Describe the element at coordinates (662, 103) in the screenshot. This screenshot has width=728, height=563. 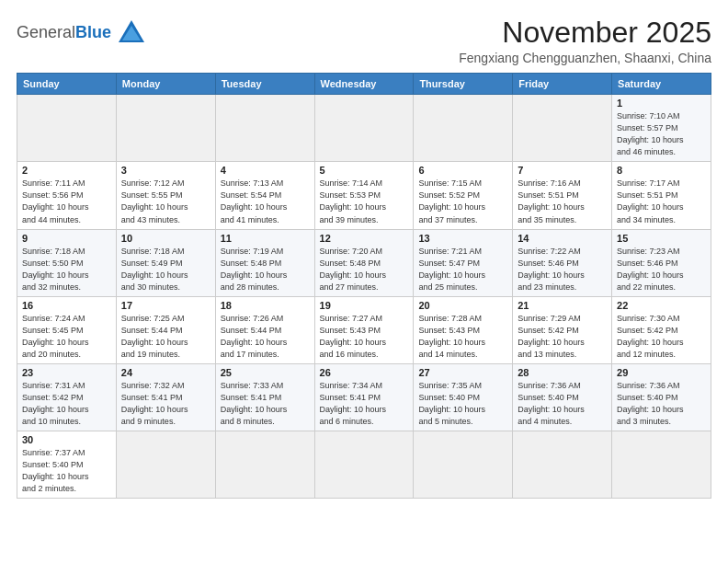
I see `day-number: 1` at that location.